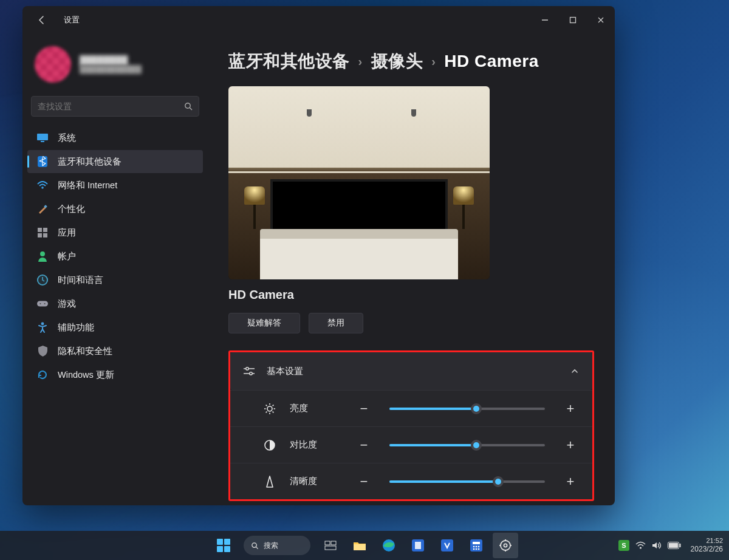  What do you see at coordinates (115, 351) in the screenshot?
I see `sidebar-item-privacy: 隐私和安全性` at bounding box center [115, 351].